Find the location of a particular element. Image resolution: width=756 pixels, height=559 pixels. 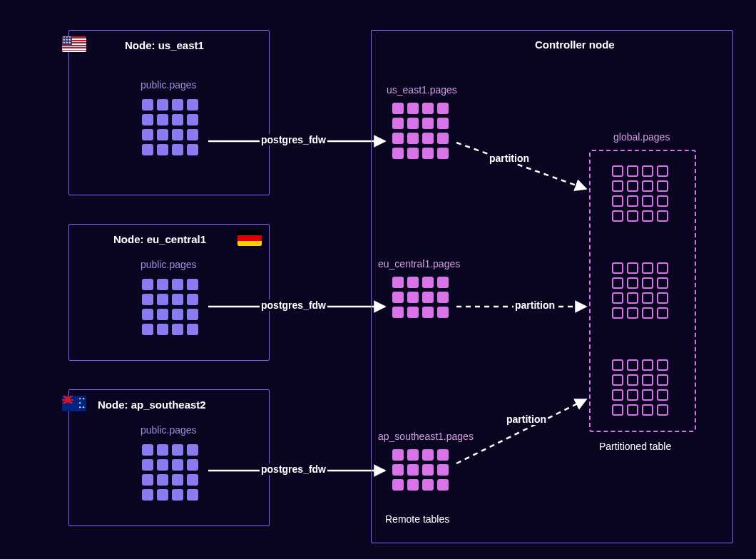

flag-au-icon is located at coordinates (74, 404).